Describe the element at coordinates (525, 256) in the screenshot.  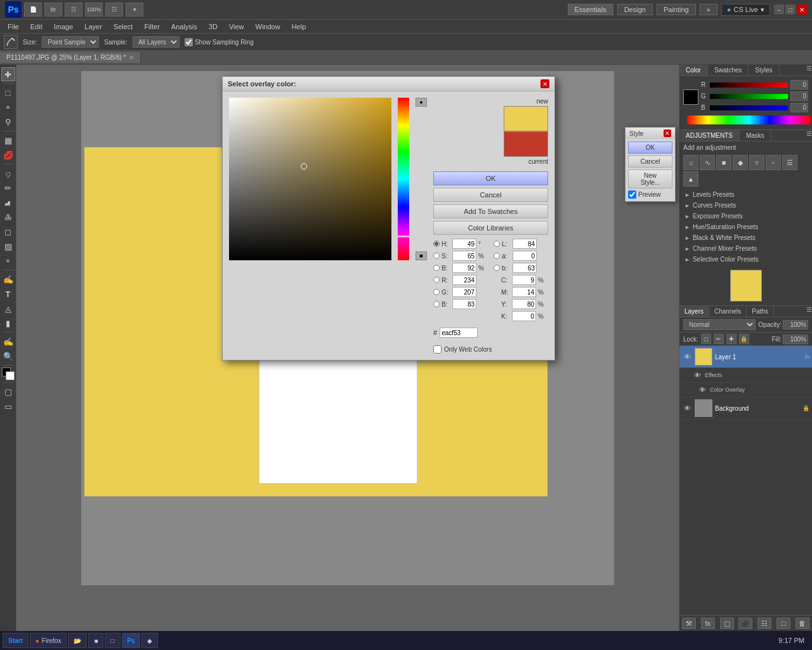
I see `a-input` at that location.